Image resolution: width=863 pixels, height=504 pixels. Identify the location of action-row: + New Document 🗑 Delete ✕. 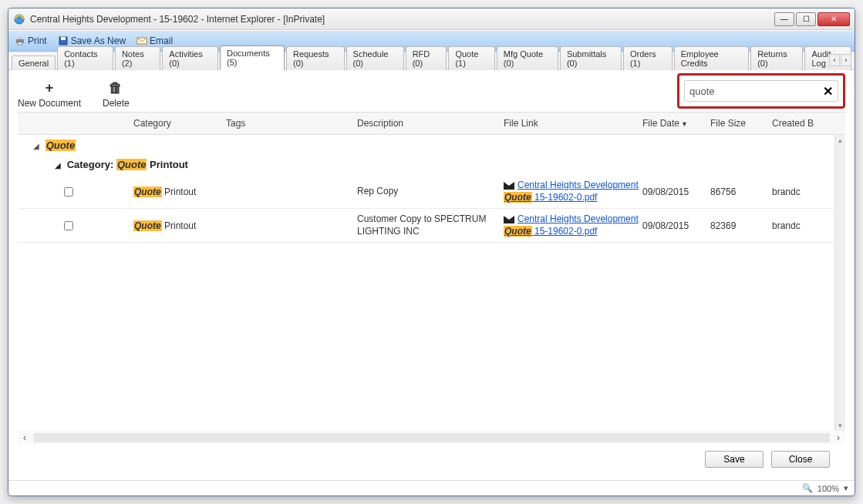
(432, 94).